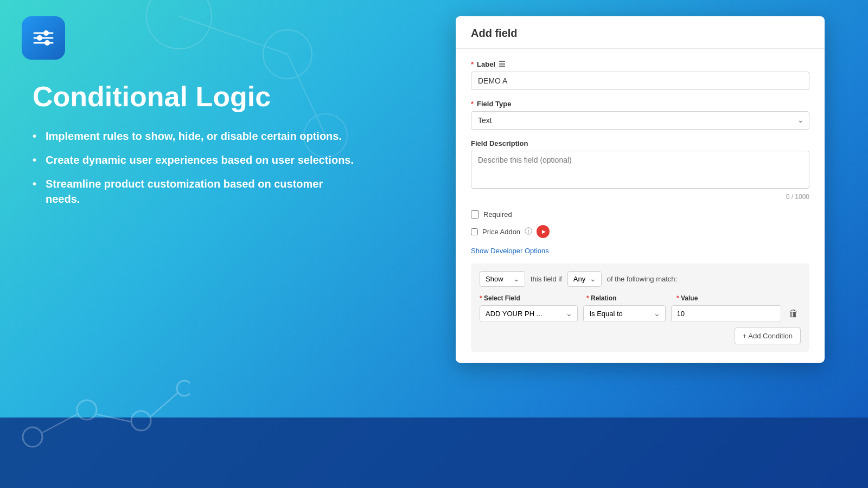 The image size is (868, 488). I want to click on relation-required: *, so click(588, 298).